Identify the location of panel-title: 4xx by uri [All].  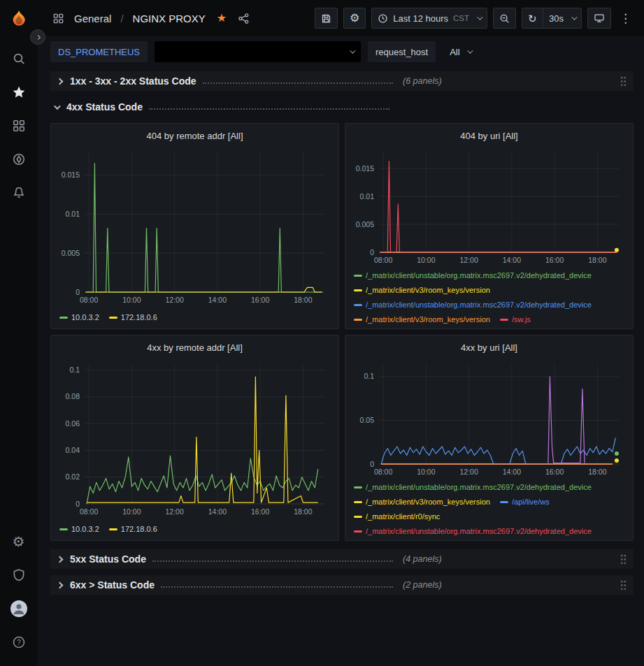
(489, 347).